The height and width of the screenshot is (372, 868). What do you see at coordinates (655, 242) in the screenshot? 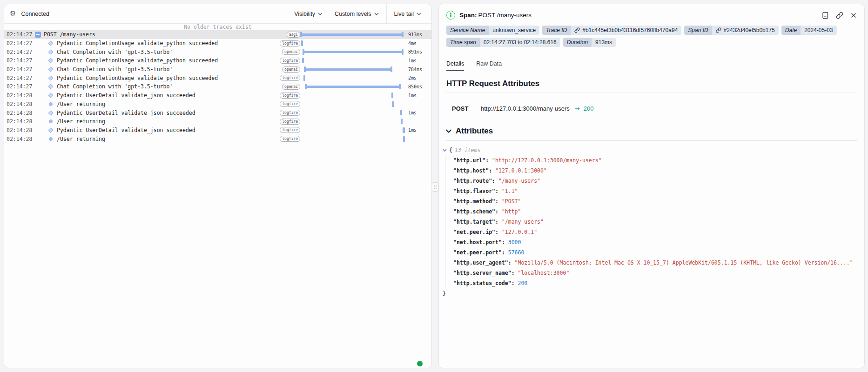
I see `attribute-line: net.host.port3000` at bounding box center [655, 242].